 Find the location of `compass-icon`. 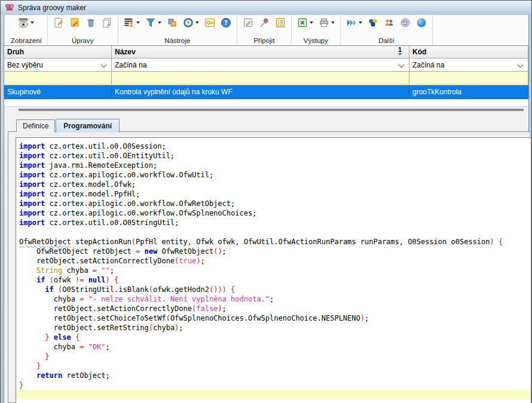

compass-icon is located at coordinates (188, 23).